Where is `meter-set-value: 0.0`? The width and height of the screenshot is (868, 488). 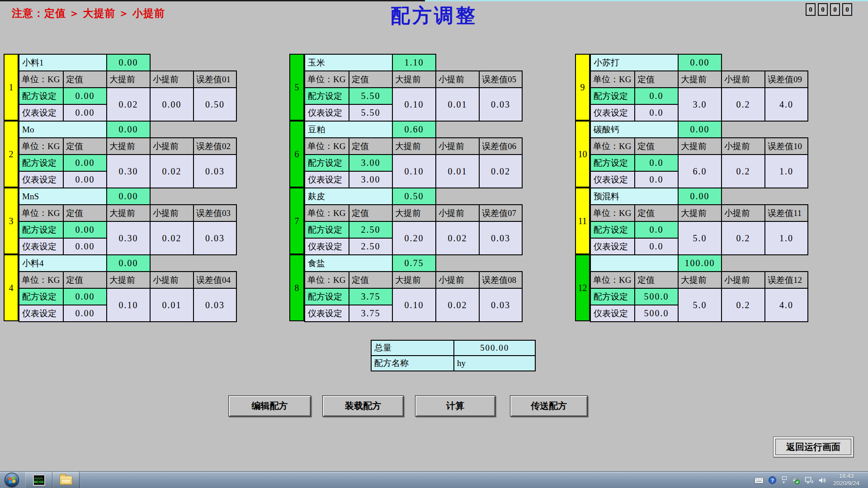
meter-set-value: 0.0 is located at coordinates (656, 180).